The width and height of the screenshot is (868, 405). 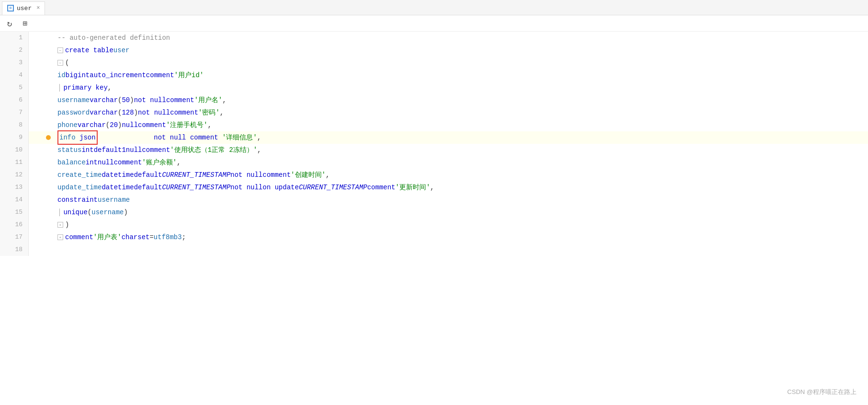 What do you see at coordinates (448, 38) in the screenshot?
I see `code-line-1: -- auto-generated definition` at bounding box center [448, 38].